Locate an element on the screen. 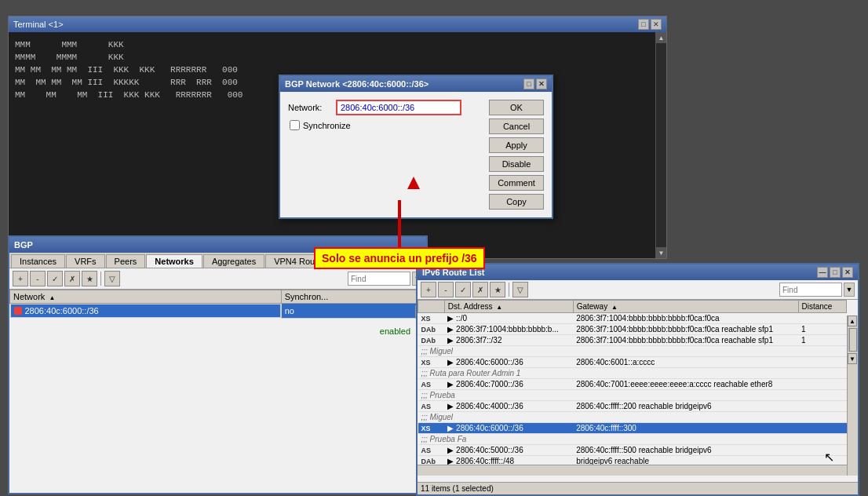 The height and width of the screenshot is (496, 868). bgp-table-area: Network ▲ Synchron... 2806:40c:6000::/36… is located at coordinates (218, 305).